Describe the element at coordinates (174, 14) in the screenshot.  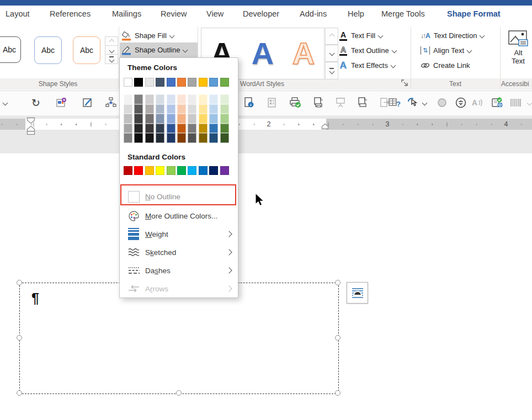
I see `tab-review: Review` at that location.